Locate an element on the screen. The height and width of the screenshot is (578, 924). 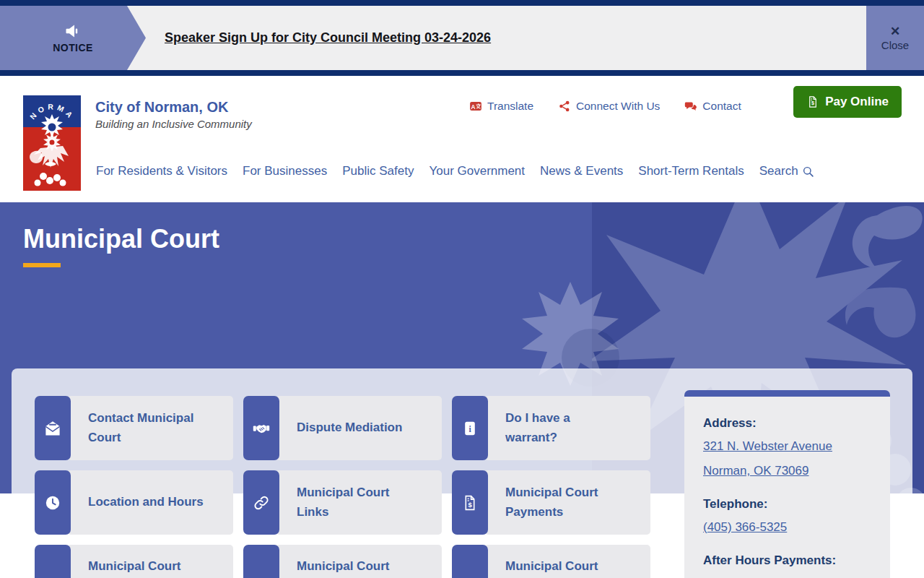
contact-link: Contact is located at coordinates (712, 106).